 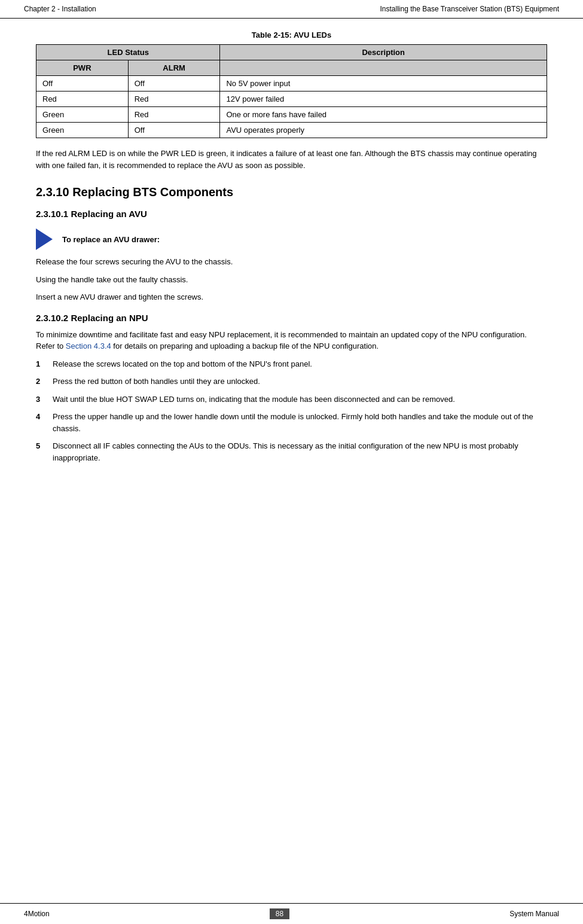 What do you see at coordinates (384, 130) in the screenshot?
I see `table-cell-desc: AVU operates properly` at bounding box center [384, 130].